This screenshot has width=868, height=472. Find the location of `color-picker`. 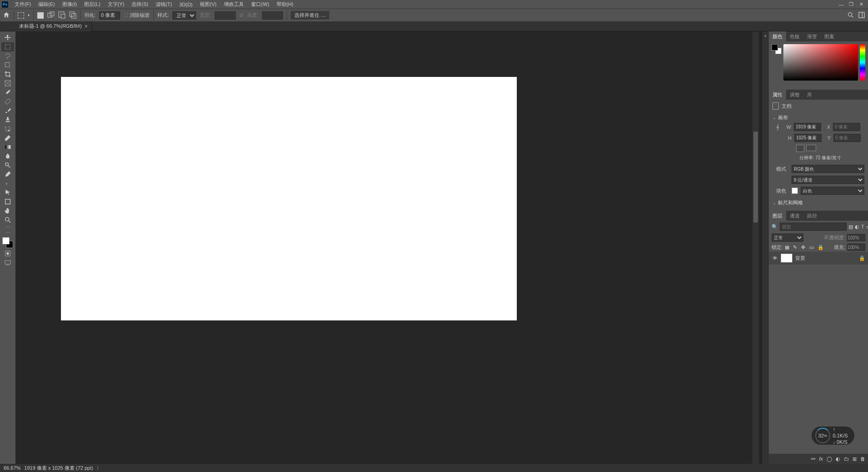

color-picker is located at coordinates (821, 62).